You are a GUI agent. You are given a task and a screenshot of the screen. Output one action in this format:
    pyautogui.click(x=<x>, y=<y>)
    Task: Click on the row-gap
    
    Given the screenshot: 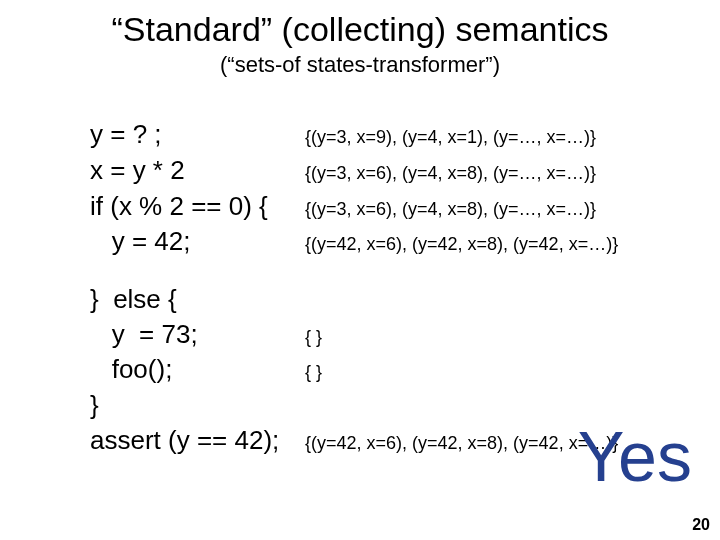 What is the action you would take?
    pyautogui.click(x=390, y=272)
    